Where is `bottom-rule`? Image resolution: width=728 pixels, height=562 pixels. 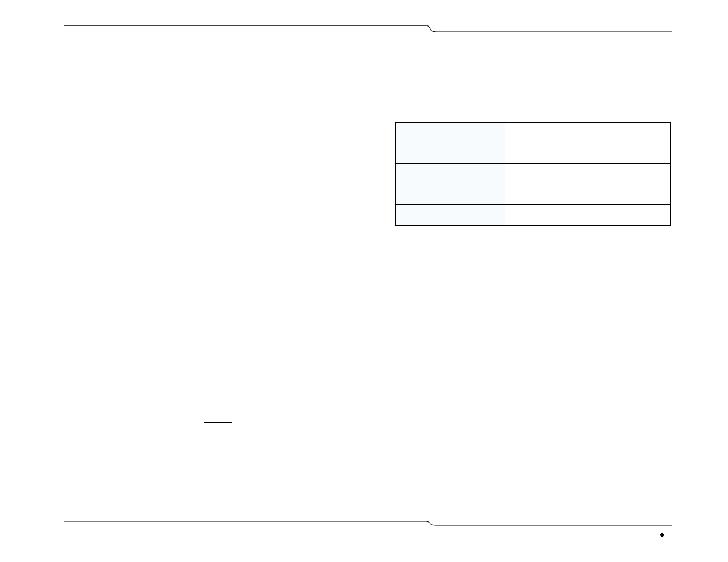
bottom-rule is located at coordinates (368, 523).